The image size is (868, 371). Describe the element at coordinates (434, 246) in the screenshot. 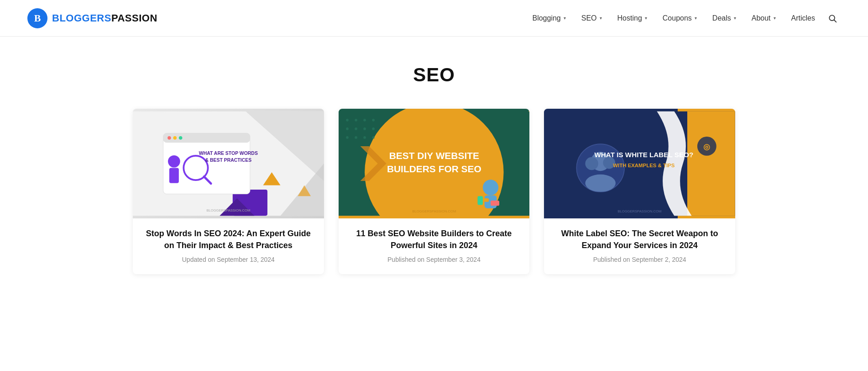

I see `card-body-2: 11 Best SEO Website Builders to Create P…` at that location.